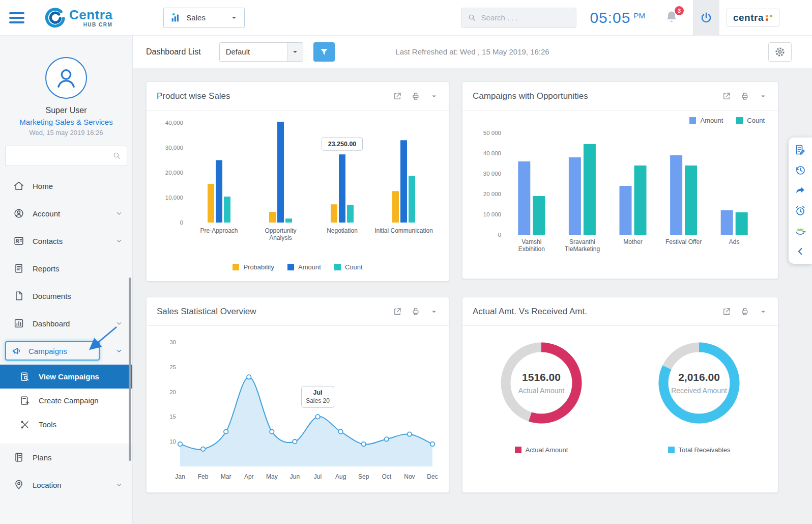 The height and width of the screenshot is (524, 812). I want to click on sidebar-scrollbar, so click(130, 369).